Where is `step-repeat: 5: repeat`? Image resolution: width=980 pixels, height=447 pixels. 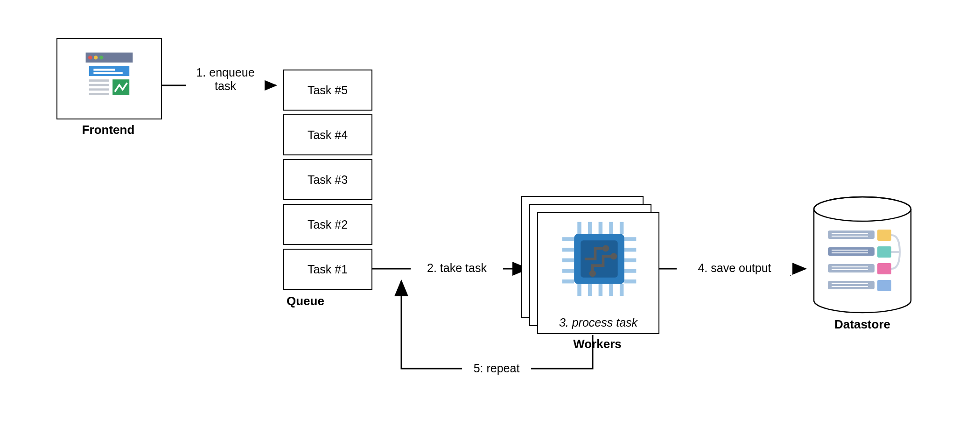
step-repeat: 5: repeat is located at coordinates (497, 369).